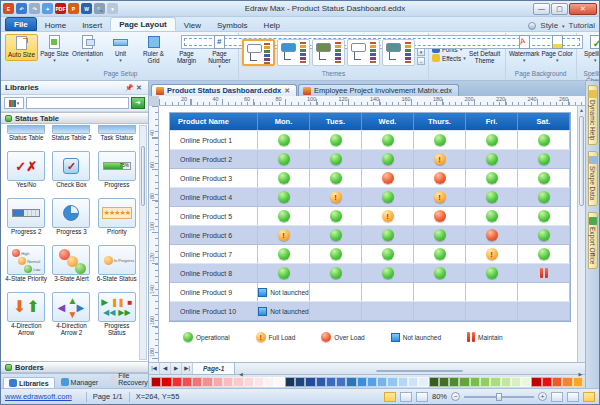  What do you see at coordinates (557, 397) in the screenshot?
I see `fit-page-button` at bounding box center [557, 397].